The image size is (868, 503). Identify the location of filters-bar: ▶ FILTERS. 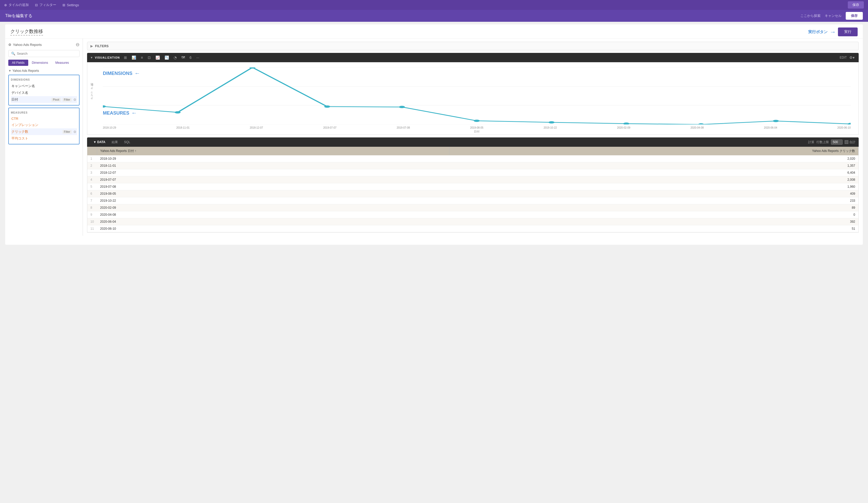
(473, 46).